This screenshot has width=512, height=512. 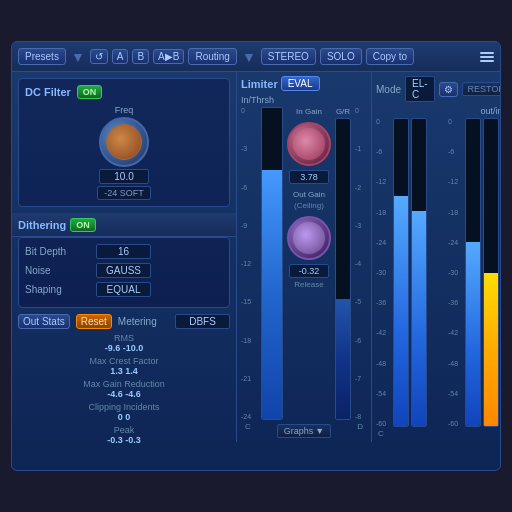 What do you see at coordinates (124, 389) in the screenshot?
I see `stats-grid: RMS -9.6 -10.0 Max Crest Factor 1.3 1.4 …` at bounding box center [124, 389].